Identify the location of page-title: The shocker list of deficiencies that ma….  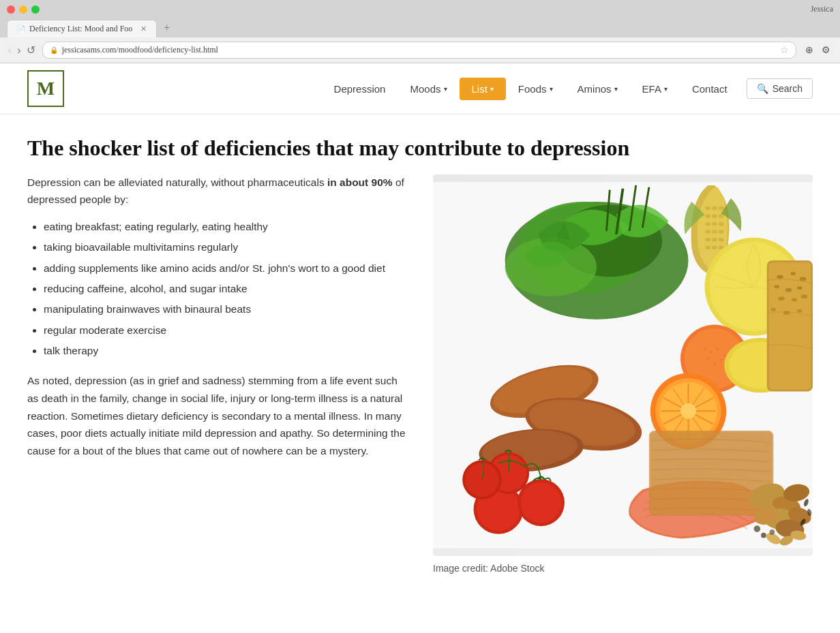
(420, 148).